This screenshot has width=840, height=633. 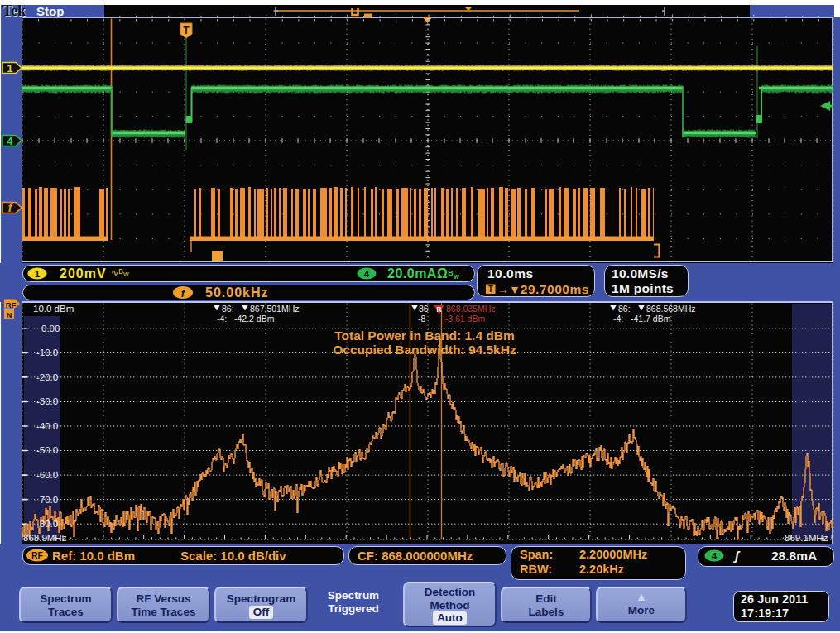 I want to click on svg-text: 1, so click(x=38, y=274).